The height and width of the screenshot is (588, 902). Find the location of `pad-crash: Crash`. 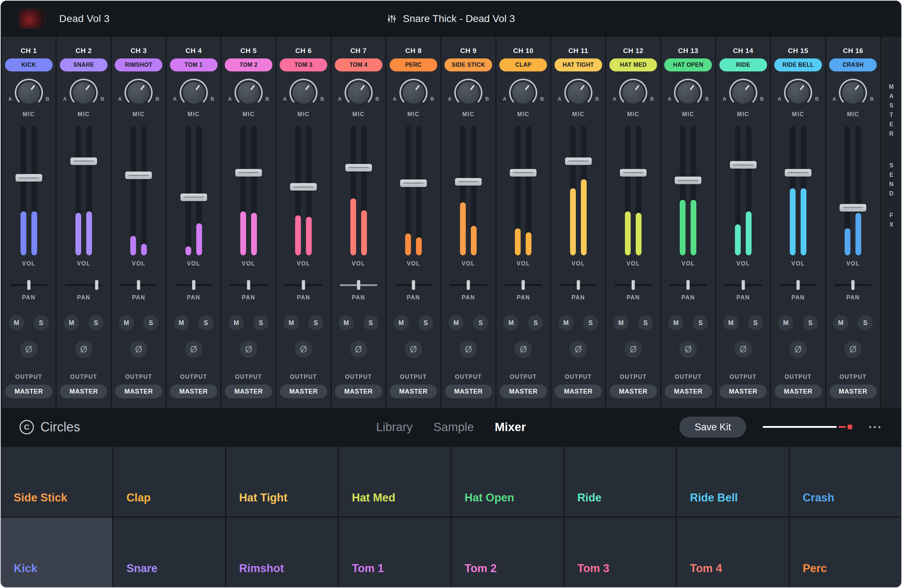

pad-crash: Crash is located at coordinates (846, 482).